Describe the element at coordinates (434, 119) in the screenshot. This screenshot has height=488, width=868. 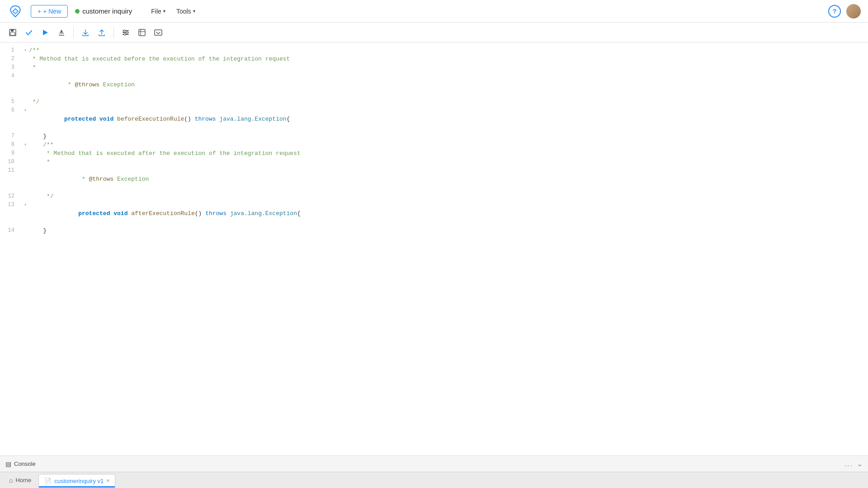
I see `code-line-6: 6 ▾ protected void beforeExecutionRule()…` at that location.